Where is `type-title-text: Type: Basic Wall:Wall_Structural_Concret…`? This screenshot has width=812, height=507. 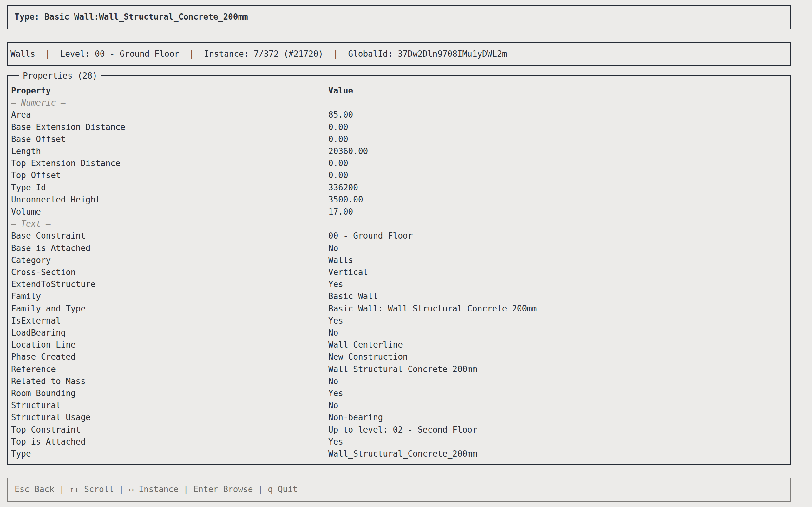 type-title-text: Type: Basic Wall:Wall_Structural_Concret… is located at coordinates (399, 17).